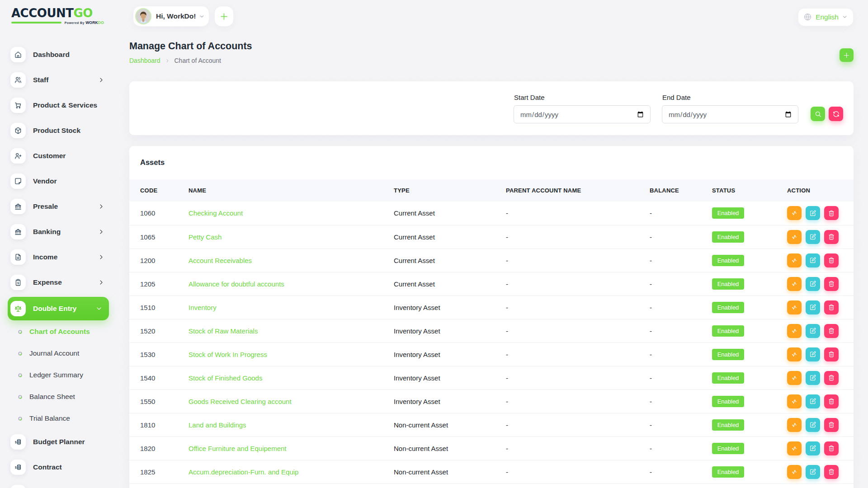 Image resolution: width=868 pixels, height=488 pixels. I want to click on sidebar-item-dashboard: Dashboard, so click(59, 55).